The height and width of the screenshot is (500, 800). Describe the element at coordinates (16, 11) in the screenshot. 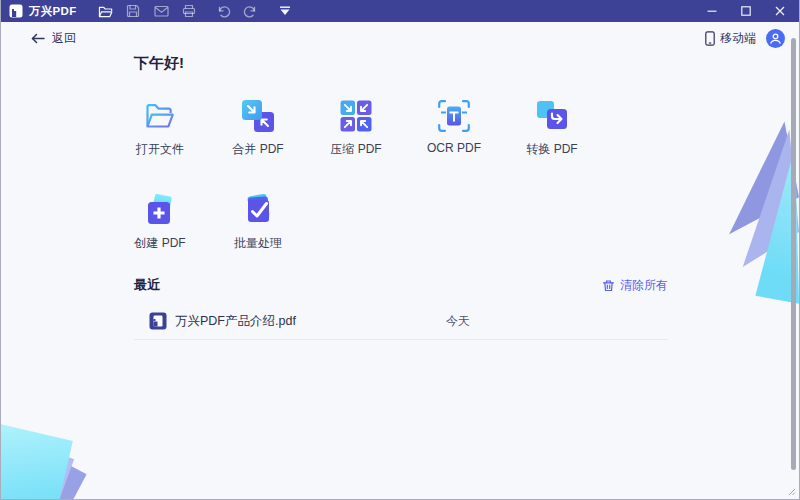

I see `app-logo-icon` at that location.